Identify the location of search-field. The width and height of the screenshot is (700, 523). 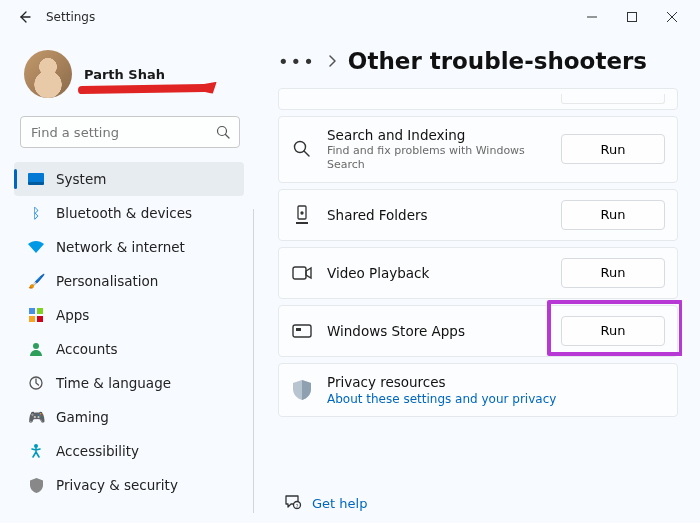
(120, 132).